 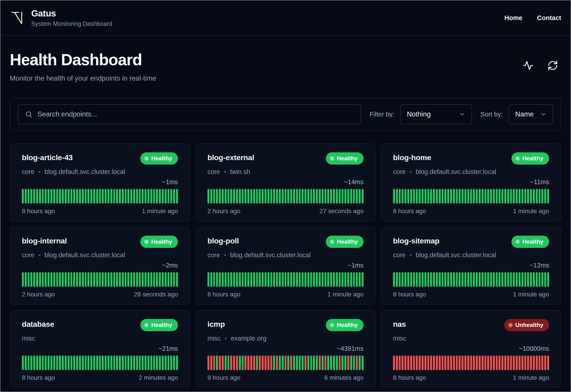 I want to click on sort-select: Name, so click(x=531, y=114).